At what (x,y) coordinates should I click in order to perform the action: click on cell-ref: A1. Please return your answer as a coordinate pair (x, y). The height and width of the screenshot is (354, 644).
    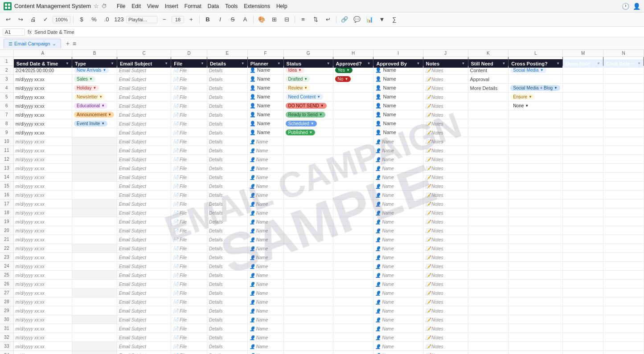
    Looking at the image, I should click on (14, 32).